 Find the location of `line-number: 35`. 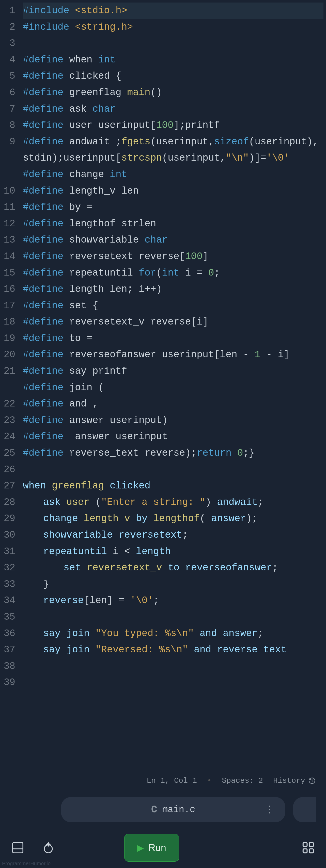

line-number: 35 is located at coordinates (7, 617).